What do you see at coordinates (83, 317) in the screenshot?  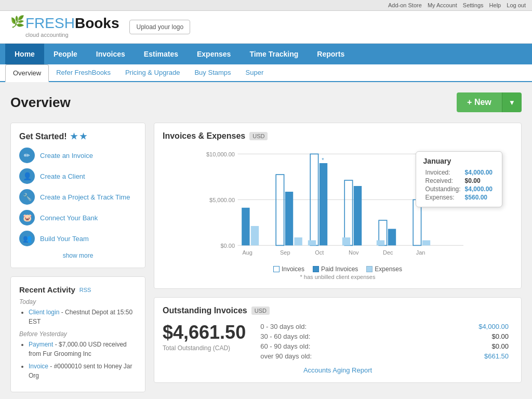 I see `activity-item: Client login - Chestnut Depot at 15:50 E…` at bounding box center [83, 317].